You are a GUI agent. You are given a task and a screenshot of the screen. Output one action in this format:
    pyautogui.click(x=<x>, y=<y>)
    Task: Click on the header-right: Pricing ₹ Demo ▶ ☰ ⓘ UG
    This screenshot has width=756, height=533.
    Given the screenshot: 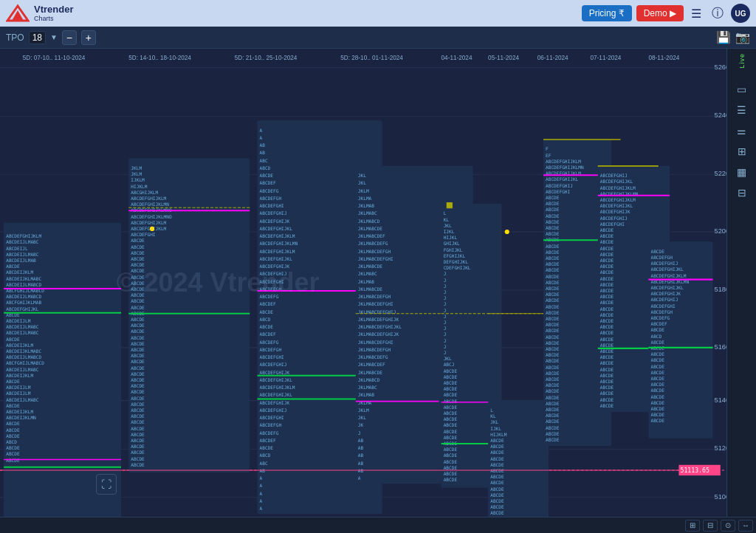 What is the action you would take?
    pyautogui.click(x=666, y=13)
    